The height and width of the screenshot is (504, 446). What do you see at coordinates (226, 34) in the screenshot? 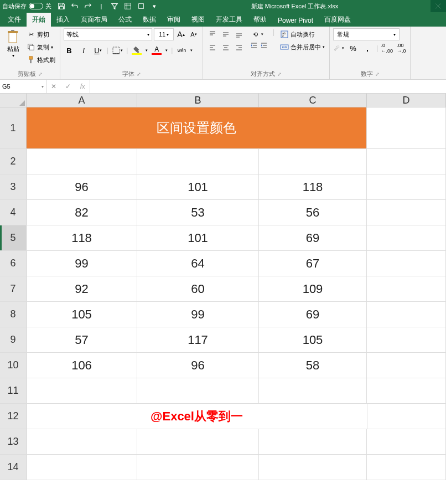
I see `align-middle-button` at bounding box center [226, 34].